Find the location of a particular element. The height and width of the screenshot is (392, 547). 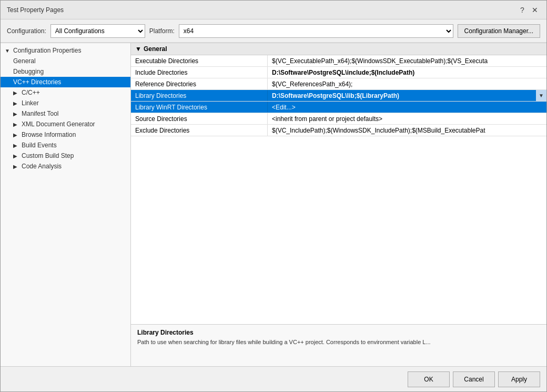

button-bar: OK Cancel Apply is located at coordinates (274, 379).